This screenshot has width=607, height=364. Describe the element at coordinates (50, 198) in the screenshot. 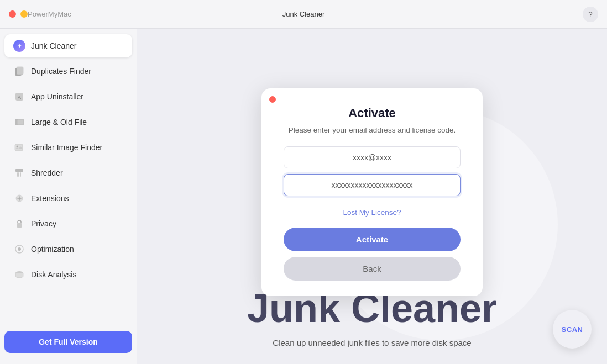

I see `sidebar-label-extensions: Extensions` at that location.